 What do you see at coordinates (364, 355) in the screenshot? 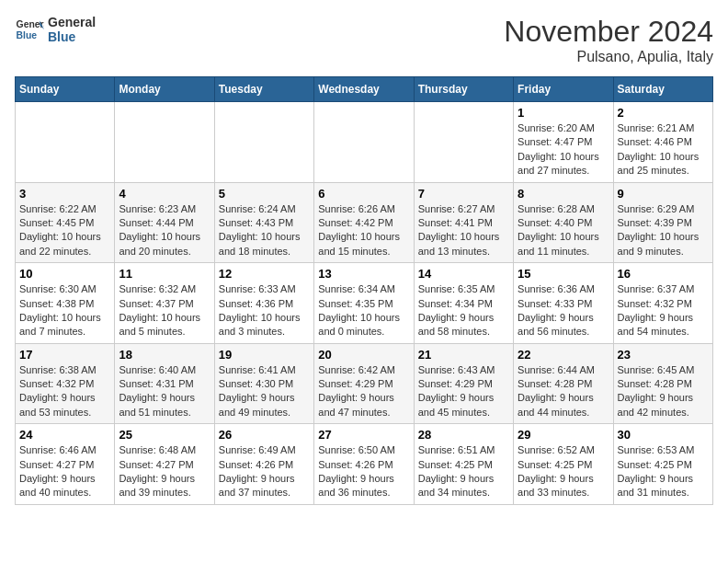
I see `day-number: 20` at bounding box center [364, 355].